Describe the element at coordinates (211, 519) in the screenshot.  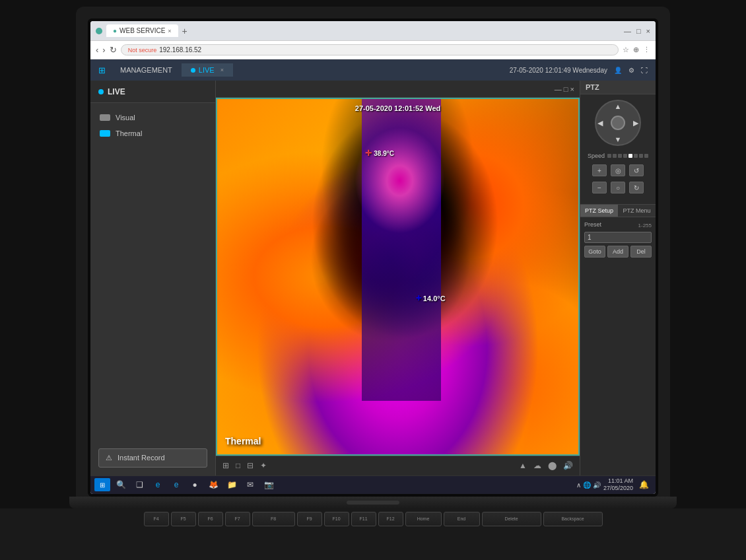
I see `key-f6: F6` at that location.